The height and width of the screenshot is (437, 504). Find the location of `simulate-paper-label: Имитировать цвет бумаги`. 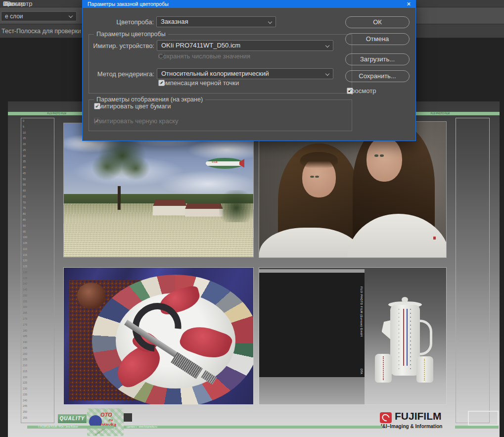

simulate-paper-label: Имитировать цвет бумаги is located at coordinates (133, 106).